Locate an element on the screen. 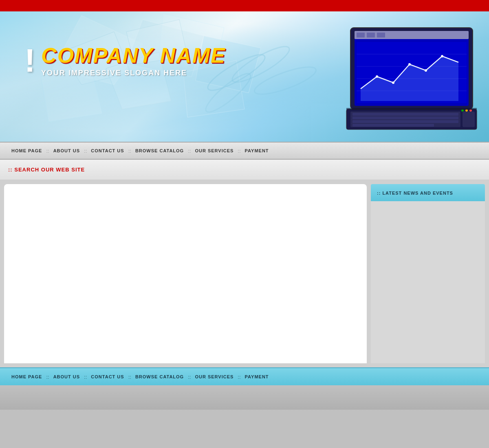 This screenshot has width=489, height=448. top-red-bar is located at coordinates (244, 6).